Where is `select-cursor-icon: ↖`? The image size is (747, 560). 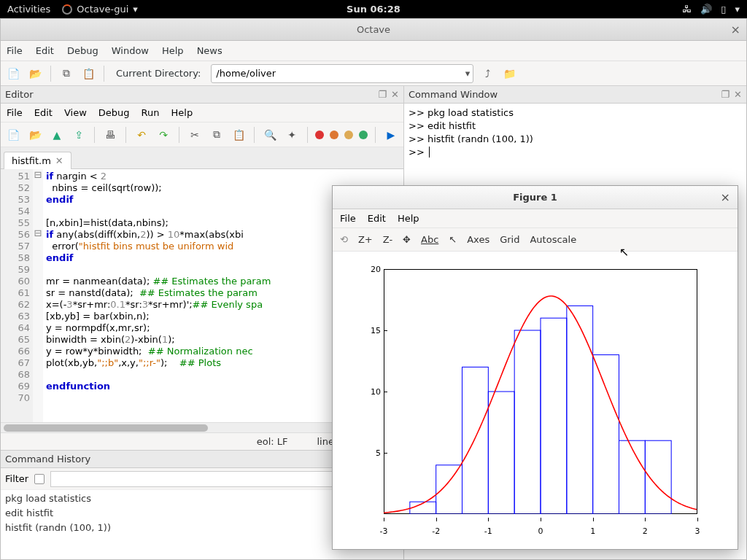 select-cursor-icon: ↖ is located at coordinates (452, 239).